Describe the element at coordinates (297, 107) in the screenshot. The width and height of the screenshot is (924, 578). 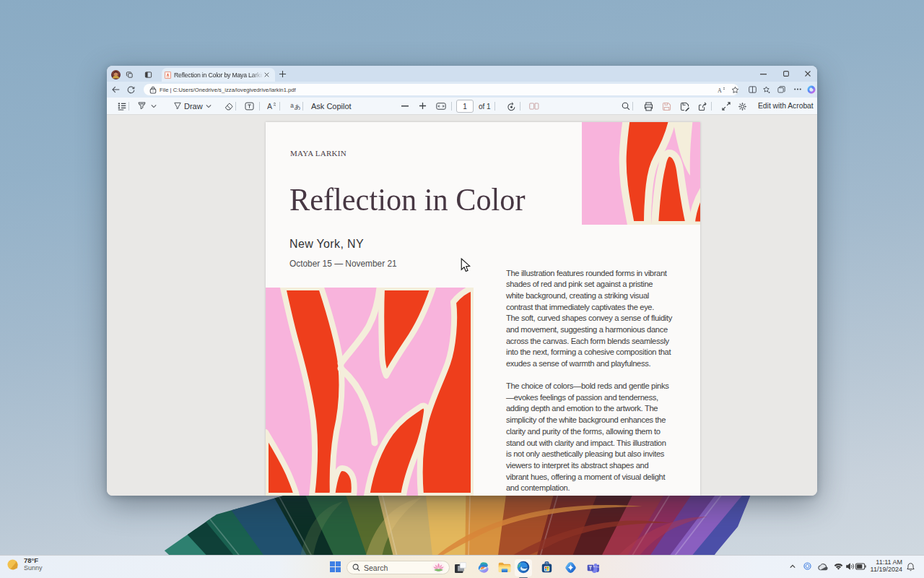
I see `svg-text: あ` at that location.